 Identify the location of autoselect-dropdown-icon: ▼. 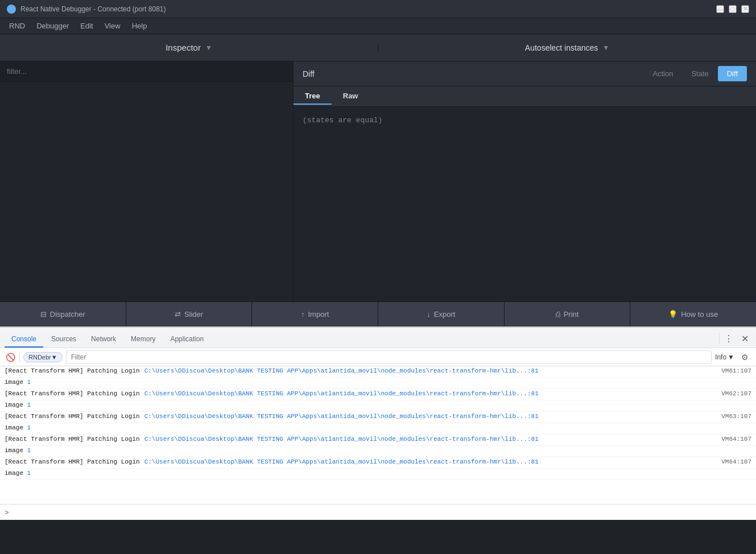
(606, 48).